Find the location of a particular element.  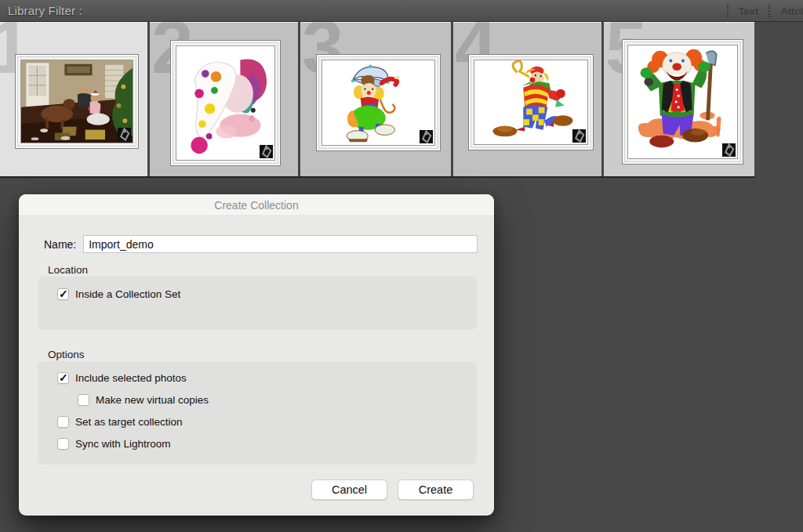

checkbox-label: Make new virtual copies is located at coordinates (152, 400).